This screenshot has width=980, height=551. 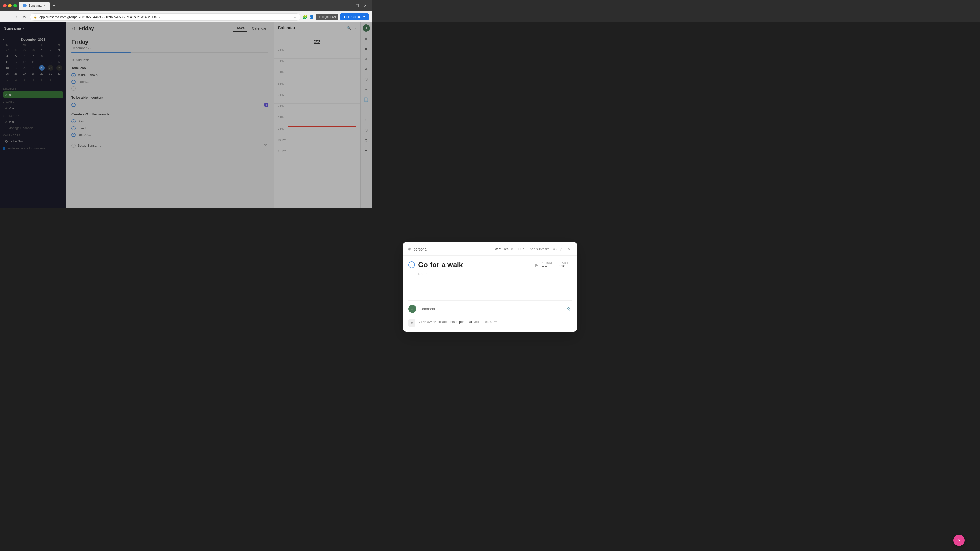 What do you see at coordinates (366, 5) in the screenshot?
I see `close-btn: ✕` at bounding box center [366, 5].